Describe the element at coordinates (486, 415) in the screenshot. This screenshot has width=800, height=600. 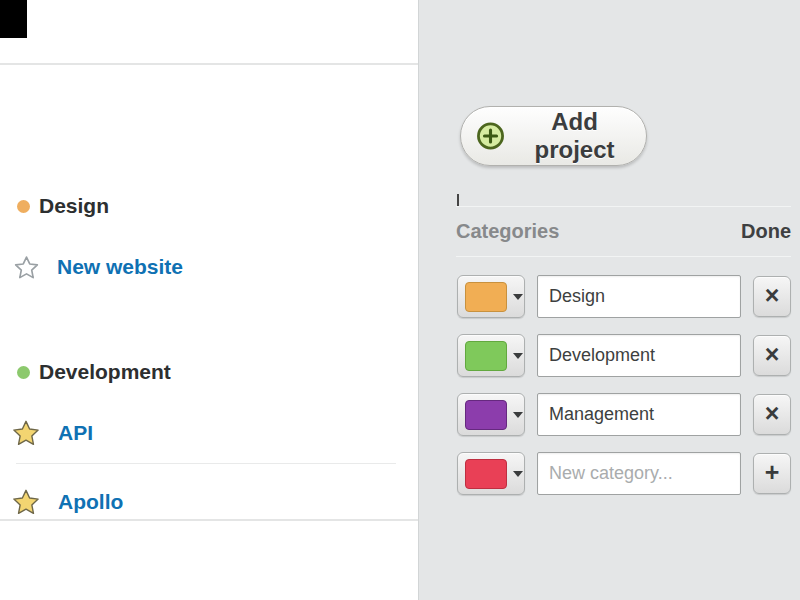
I see `color-swatch-purple` at that location.